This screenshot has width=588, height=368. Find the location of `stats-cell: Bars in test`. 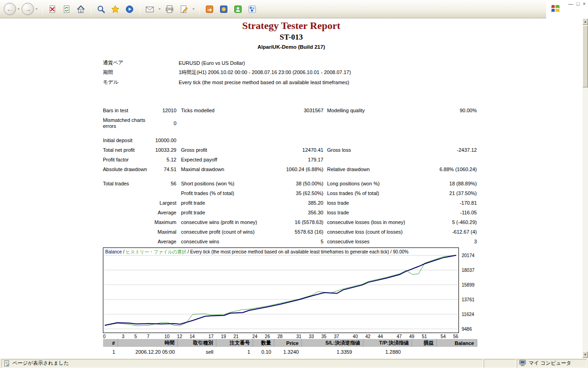

stats-cell: Bars in test is located at coordinates (127, 110).